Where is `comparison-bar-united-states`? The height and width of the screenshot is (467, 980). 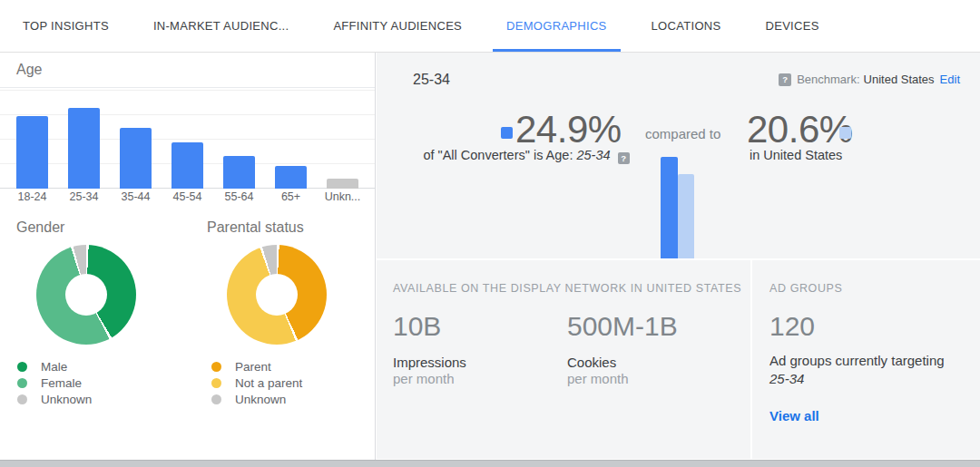
comparison-bar-united-states is located at coordinates (686, 216).